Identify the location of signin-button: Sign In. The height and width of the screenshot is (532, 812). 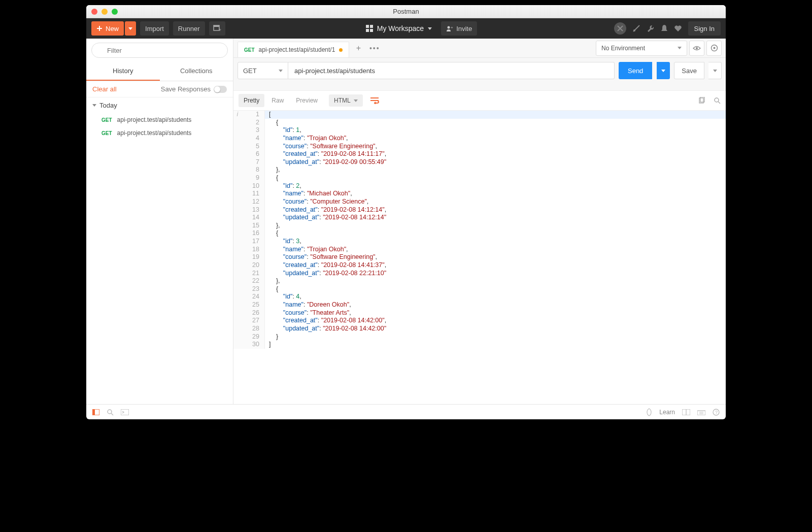
(704, 28).